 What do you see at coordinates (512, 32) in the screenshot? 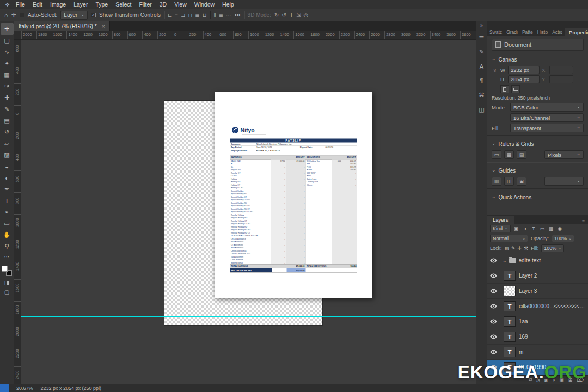
I see `panel-tab: Gradi` at bounding box center [512, 32].